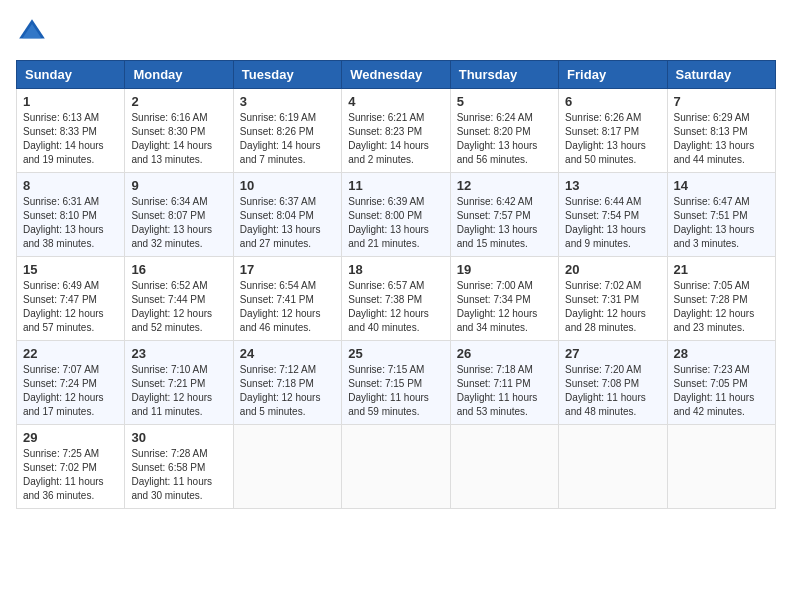 Image resolution: width=792 pixels, height=612 pixels. I want to click on calendar-week-row: 1 Sunrise: 6:13 AM Sunset: 8:33 PM Dayli…, so click(396, 131).